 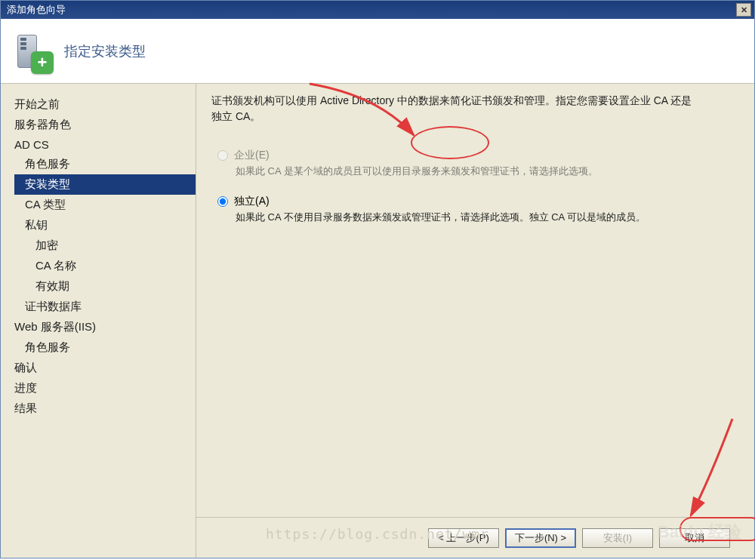 What do you see at coordinates (378, 51) in the screenshot?
I see `header: + 指定安装类型` at bounding box center [378, 51].